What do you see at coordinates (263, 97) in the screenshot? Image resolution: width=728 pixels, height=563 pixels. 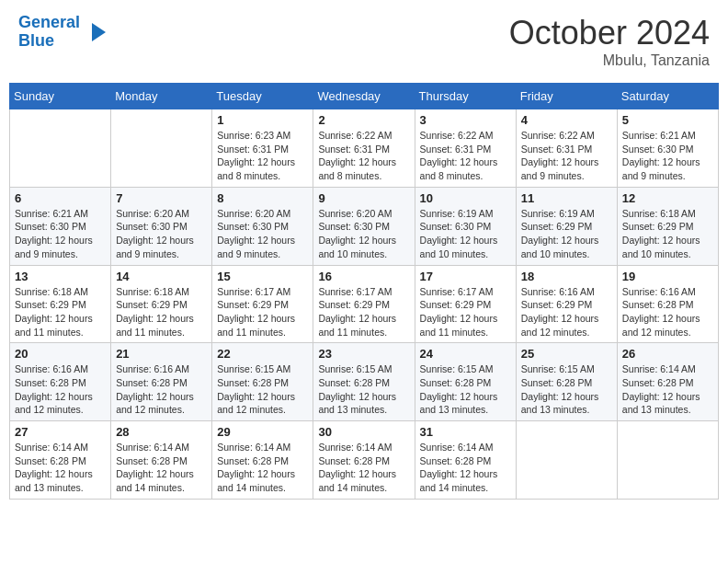 I see `weekday-header: Tuesday` at bounding box center [263, 97].